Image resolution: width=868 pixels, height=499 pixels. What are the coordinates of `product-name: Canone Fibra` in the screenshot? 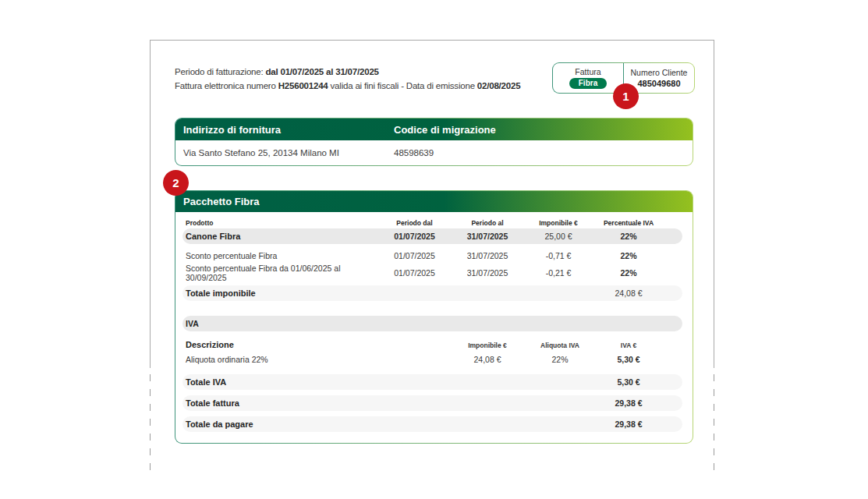 It's located at (281, 236).